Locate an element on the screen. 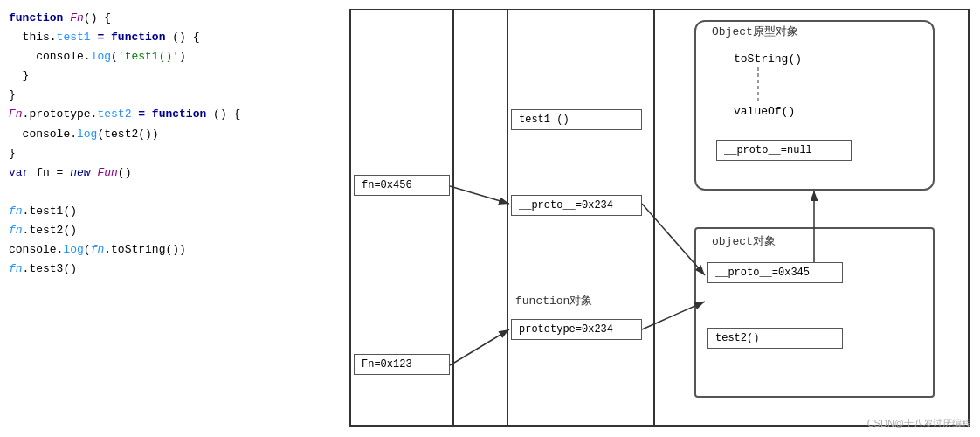 The width and height of the screenshot is (980, 437). code-line-l6: Fn.prototype.test2 = function () { is located at coordinates (162, 114).